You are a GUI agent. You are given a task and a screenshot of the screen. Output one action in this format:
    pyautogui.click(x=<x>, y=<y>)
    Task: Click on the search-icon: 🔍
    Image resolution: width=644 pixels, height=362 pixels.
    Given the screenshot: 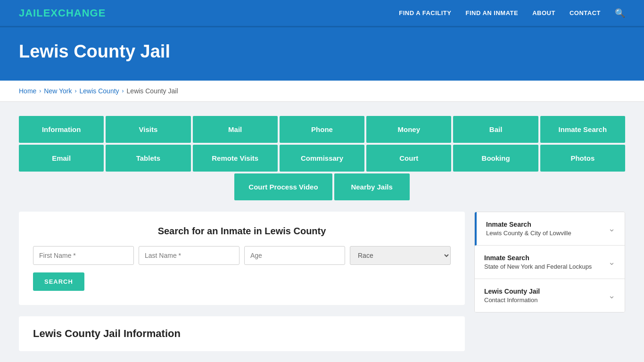 What is the action you would take?
    pyautogui.click(x=620, y=13)
    